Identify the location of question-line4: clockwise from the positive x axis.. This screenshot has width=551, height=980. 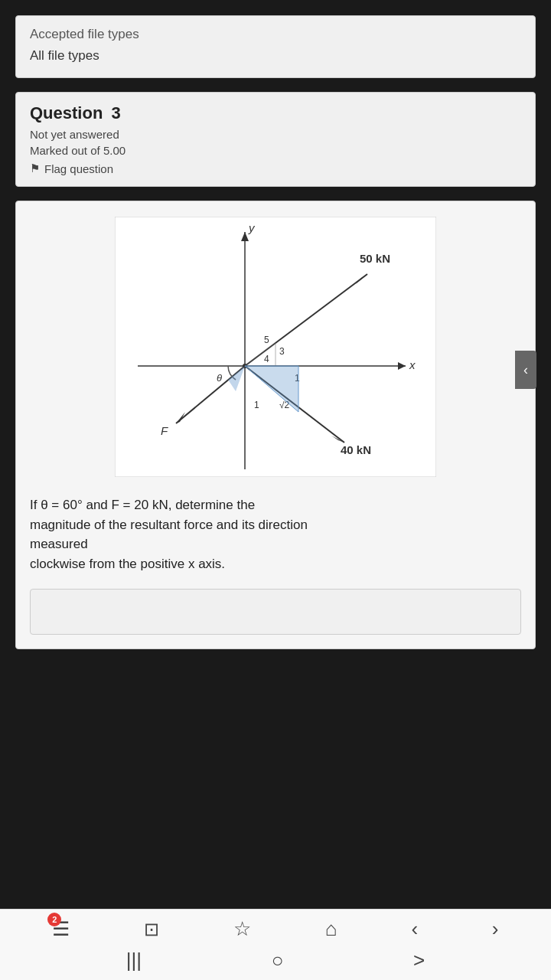
(127, 564).